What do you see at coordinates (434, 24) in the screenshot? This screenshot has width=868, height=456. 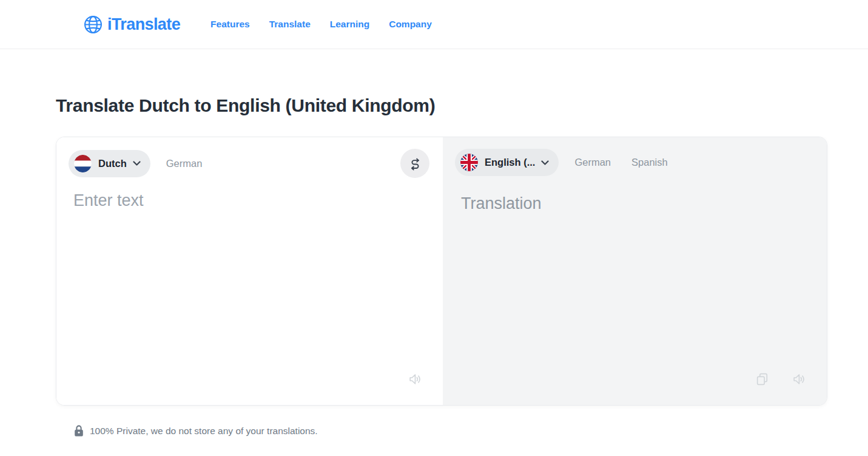 I see `top-navigation-bar: iTranslate Features Translate Learning C…` at bounding box center [434, 24].